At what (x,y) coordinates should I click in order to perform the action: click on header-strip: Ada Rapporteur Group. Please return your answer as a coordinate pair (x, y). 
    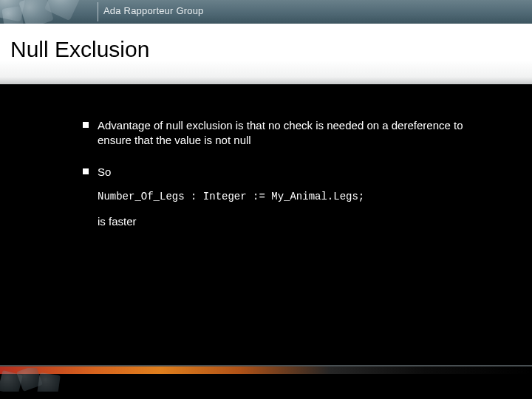
    Looking at the image, I should click on (266, 12).